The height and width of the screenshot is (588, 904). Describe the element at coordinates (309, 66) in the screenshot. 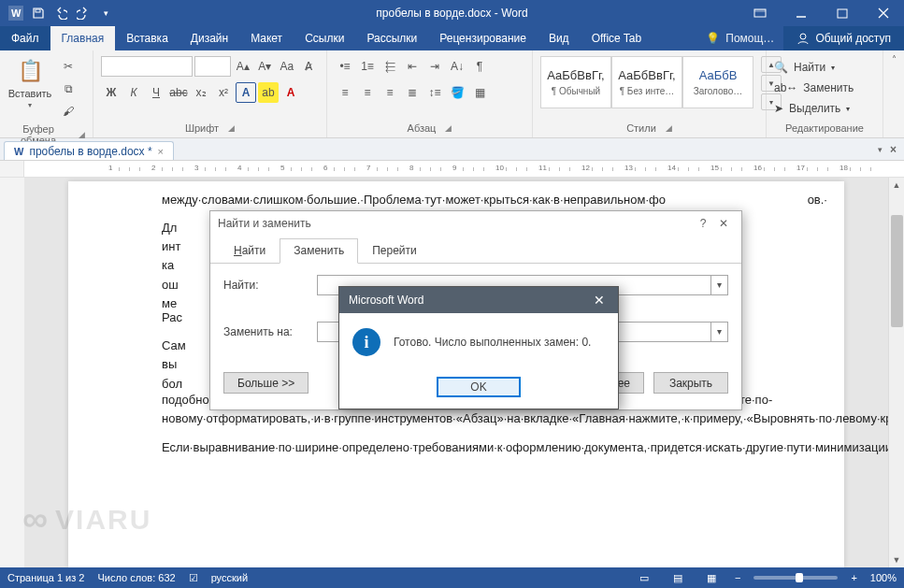

I see `clear-format-icon: A̷` at that location.